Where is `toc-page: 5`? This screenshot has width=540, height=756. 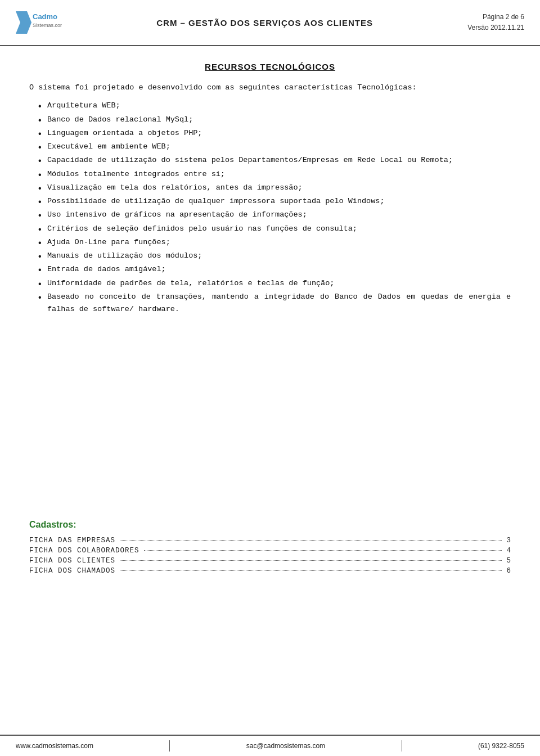
toc-page: 5 is located at coordinates (508, 561).